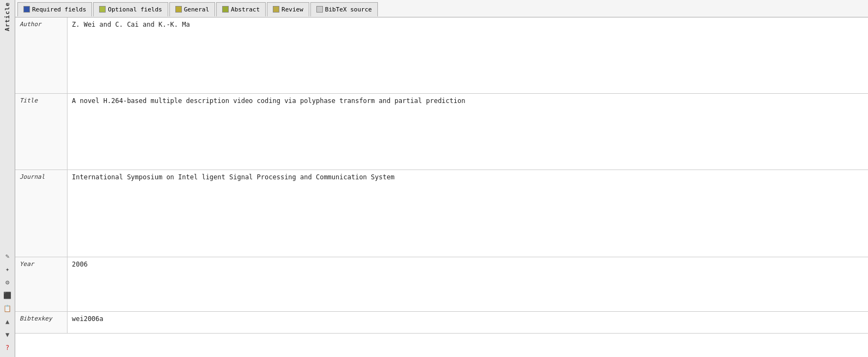 Image resolution: width=868 pixels, height=357 pixels. What do you see at coordinates (442, 323) in the screenshot?
I see `field-row-bibtexkey: Bibtexkey wei2006a` at bounding box center [442, 323].